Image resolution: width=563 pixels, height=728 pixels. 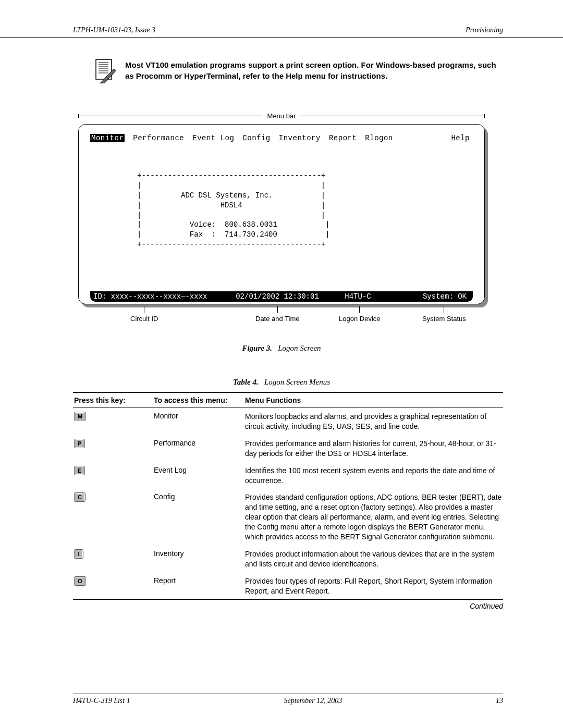 What do you see at coordinates (199, 553) in the screenshot?
I see `menu-name: Inventory` at bounding box center [199, 553].